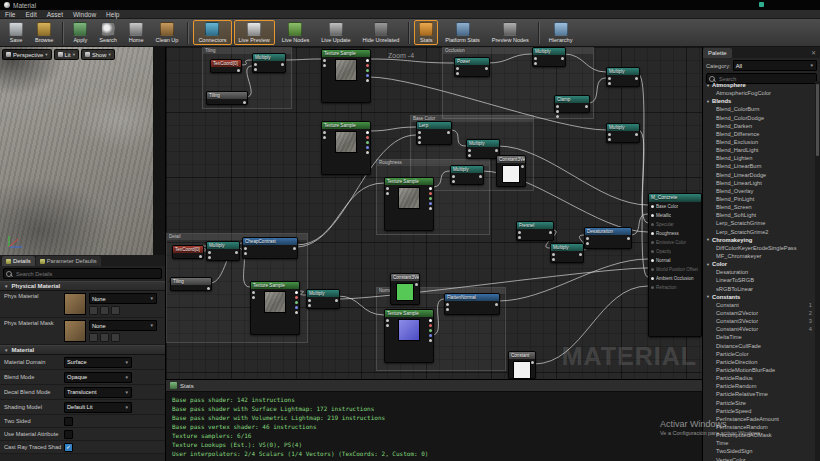 Image resolution: width=820 pixels, height=461 pixels. Describe the element at coordinates (759, 232) in the screenshot. I see `palette-item-lerp-scratchgrime2: Lerp_ScratchGrime2` at that location.